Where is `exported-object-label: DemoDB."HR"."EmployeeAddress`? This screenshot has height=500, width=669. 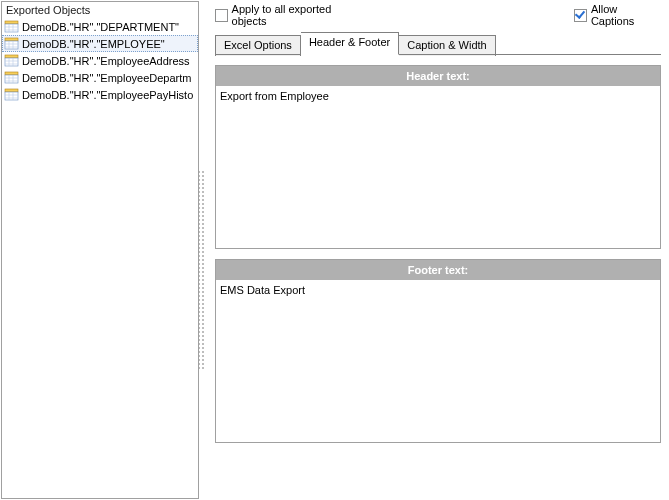 exported-object-label: DemoDB."HR"."EmployeeAddress is located at coordinates (106, 61).